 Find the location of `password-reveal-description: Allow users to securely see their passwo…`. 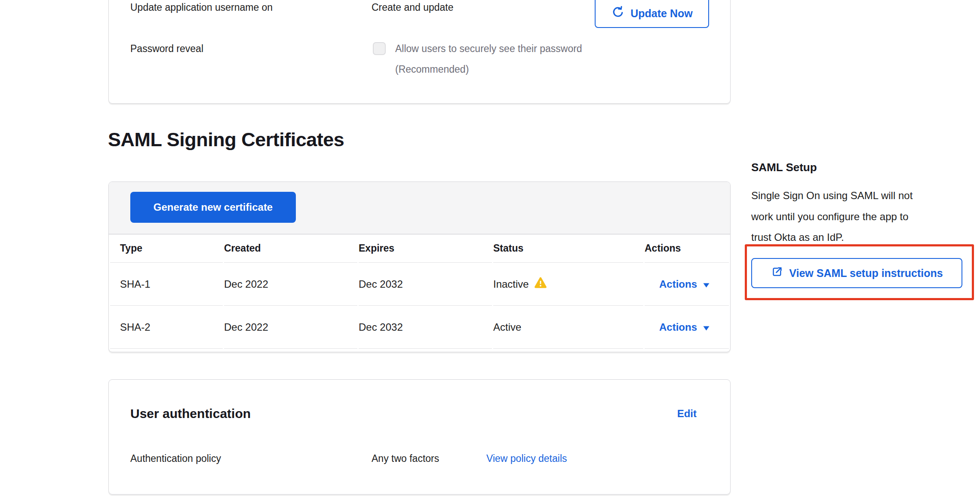

password-reveal-description: Allow users to securely see their passwo… is located at coordinates (488, 59).